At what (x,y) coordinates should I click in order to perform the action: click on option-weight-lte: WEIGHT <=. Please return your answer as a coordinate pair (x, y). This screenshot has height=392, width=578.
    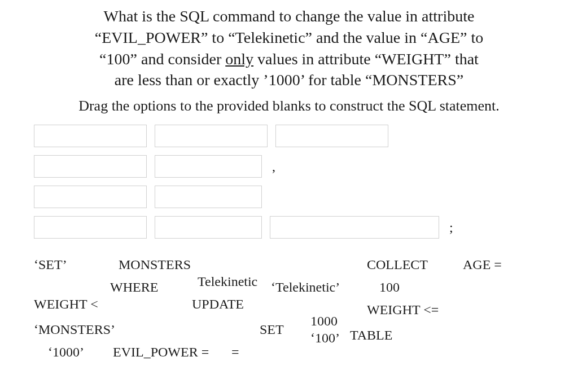
    Looking at the image, I should click on (403, 310).